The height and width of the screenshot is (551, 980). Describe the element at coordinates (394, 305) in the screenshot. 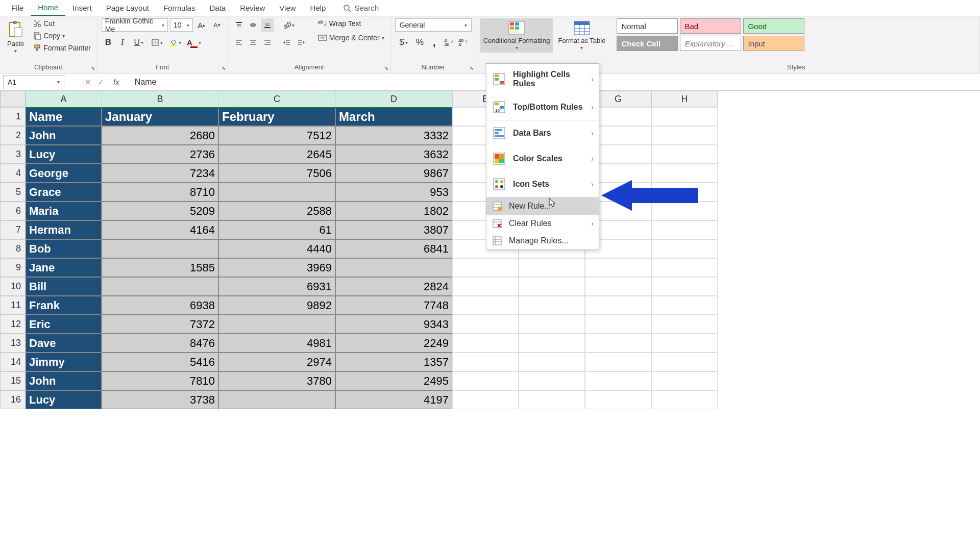

I see `data-cell: 7748` at that location.